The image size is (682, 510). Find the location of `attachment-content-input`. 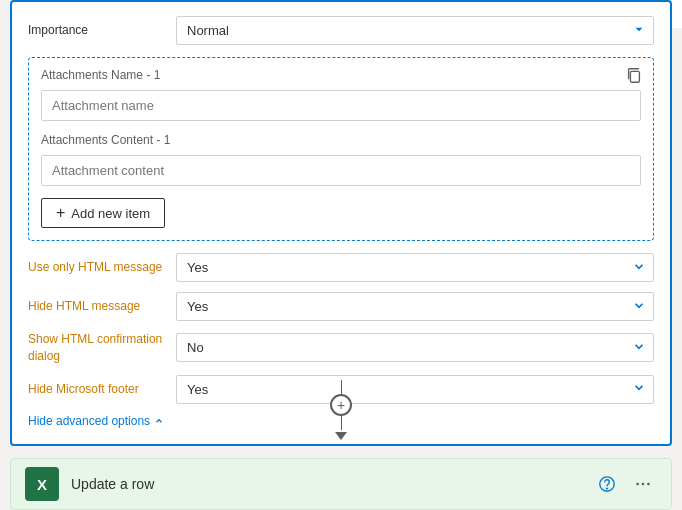

attachment-content-input is located at coordinates (341, 170).